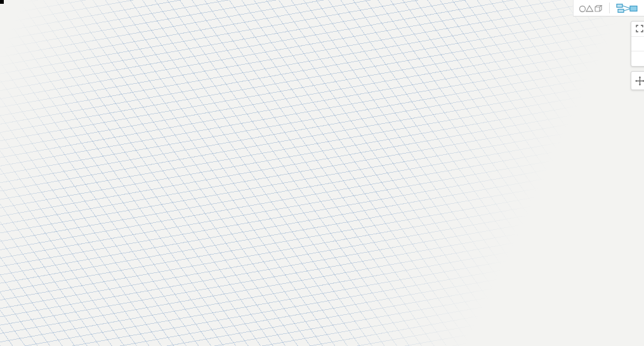 The height and width of the screenshot is (346, 644). Describe the element at coordinates (638, 58) in the screenshot. I see `zoom-out-button` at that location.